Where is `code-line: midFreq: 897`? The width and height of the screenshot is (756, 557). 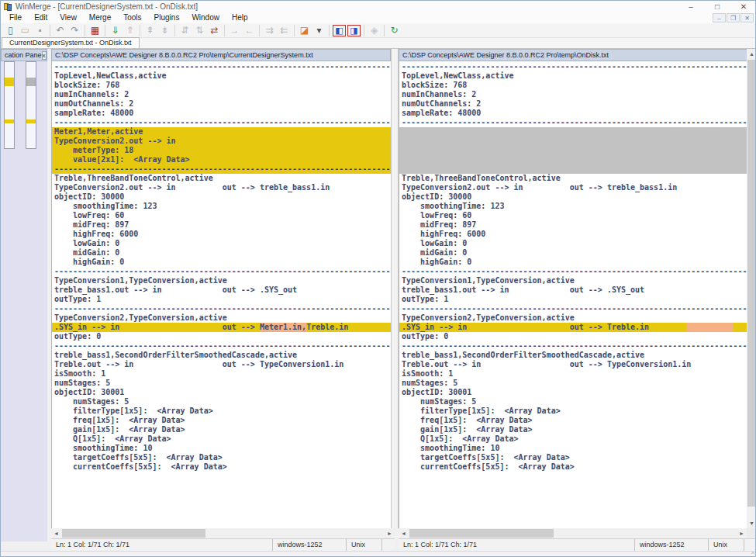
code-line: midFreq: 897 is located at coordinates (574, 225).